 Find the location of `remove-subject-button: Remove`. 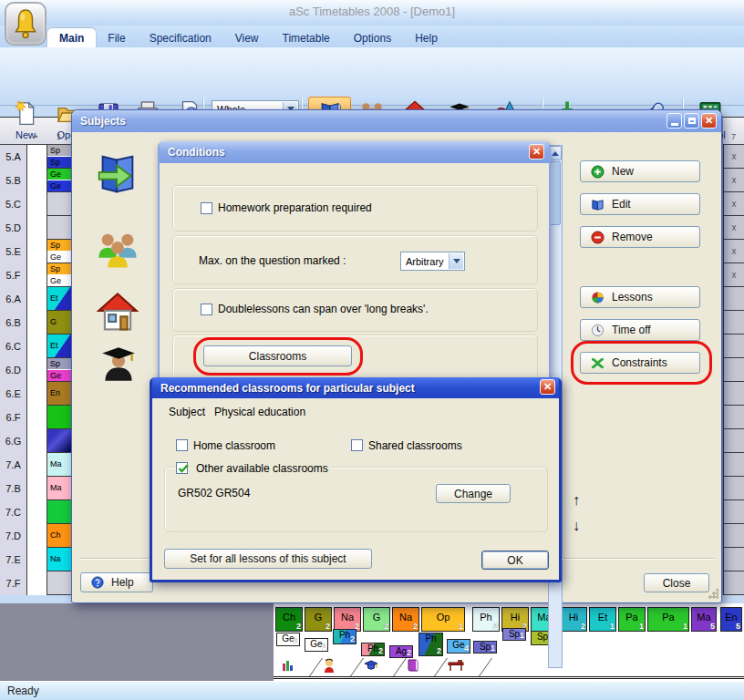

remove-subject-button: Remove is located at coordinates (640, 237).